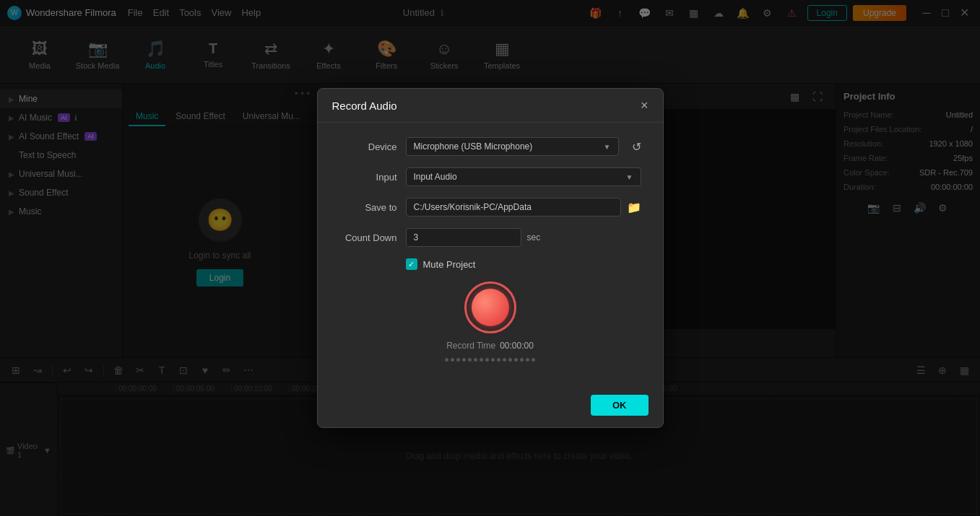 This screenshot has width=980, height=516. Describe the element at coordinates (474, 237) in the screenshot. I see `countdown-input-group: sec` at that location.